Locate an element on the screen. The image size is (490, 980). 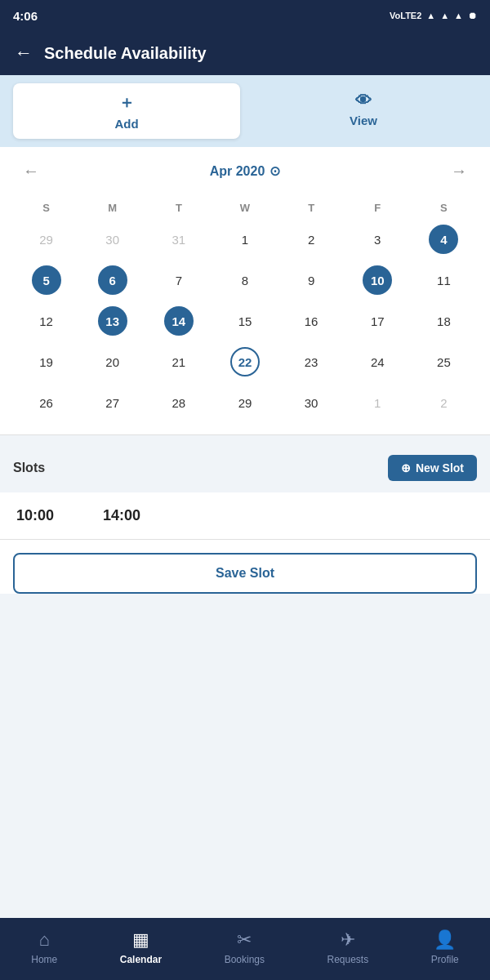
calendar-day-cell: 8 is located at coordinates (245, 280).